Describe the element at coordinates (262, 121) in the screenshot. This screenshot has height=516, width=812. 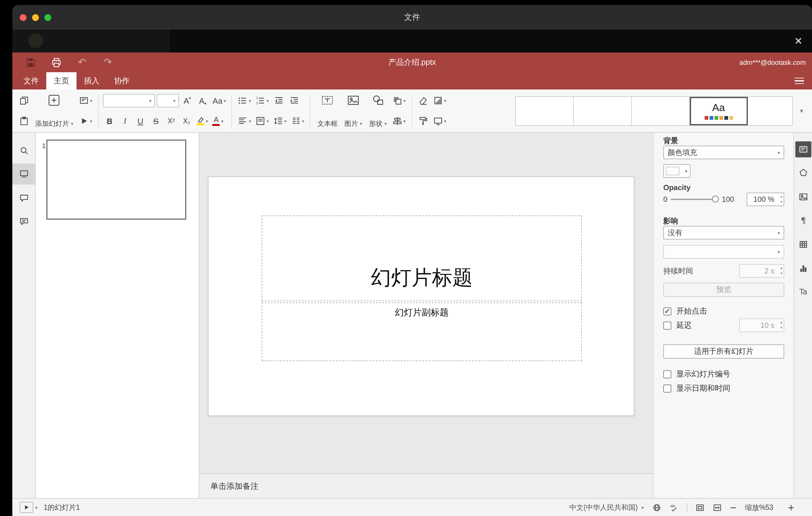
I see `vertical-align-button` at that location.